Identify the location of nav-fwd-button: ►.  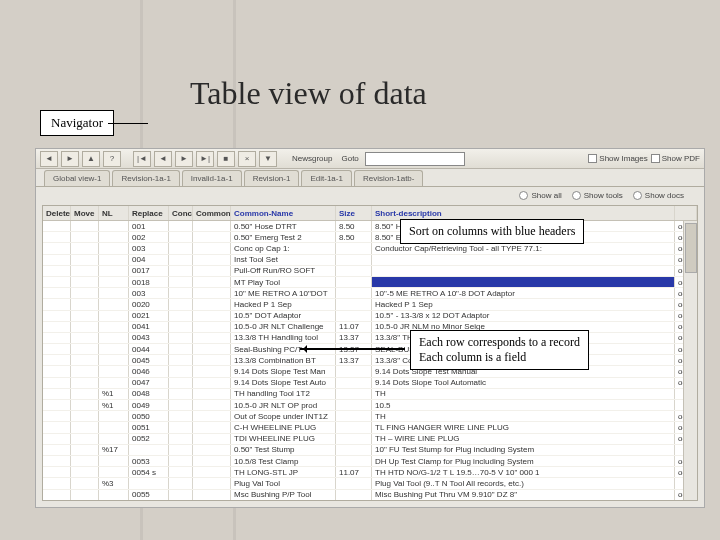
(70, 159).